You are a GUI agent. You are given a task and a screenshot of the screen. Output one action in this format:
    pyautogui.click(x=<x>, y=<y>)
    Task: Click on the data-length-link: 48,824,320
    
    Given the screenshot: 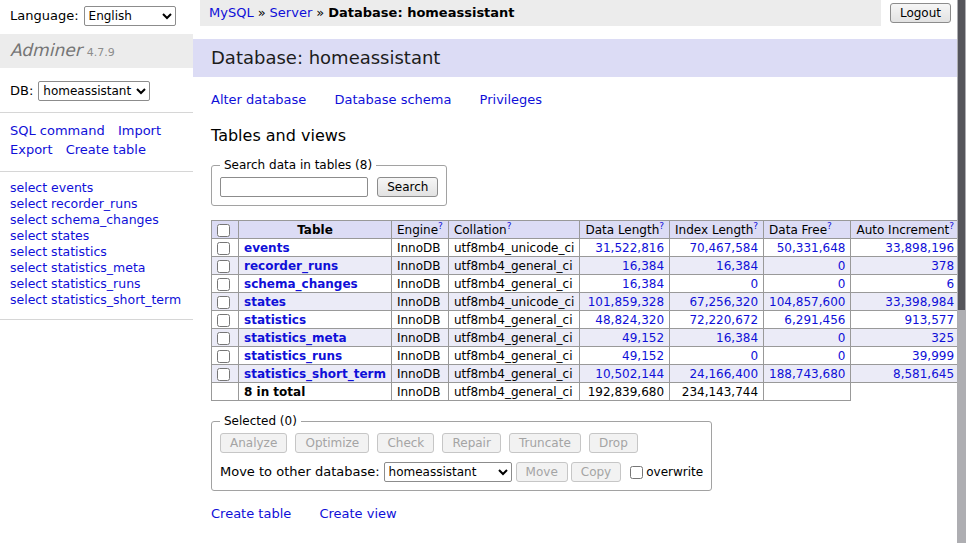 What is the action you would take?
    pyautogui.click(x=630, y=320)
    